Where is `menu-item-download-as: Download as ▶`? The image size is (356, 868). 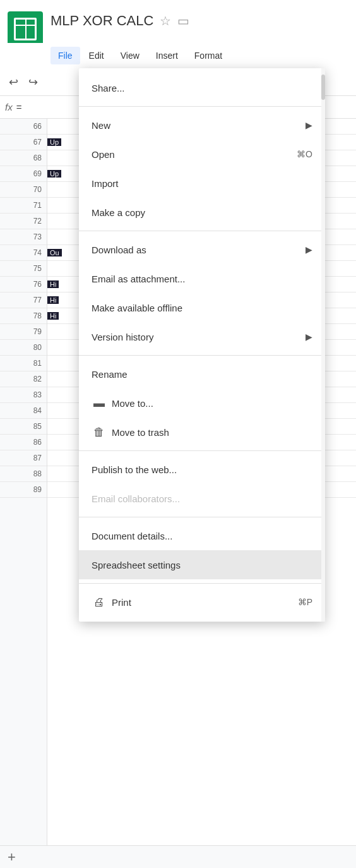
menu-item-download-as: Download as ▶ is located at coordinates (202, 250).